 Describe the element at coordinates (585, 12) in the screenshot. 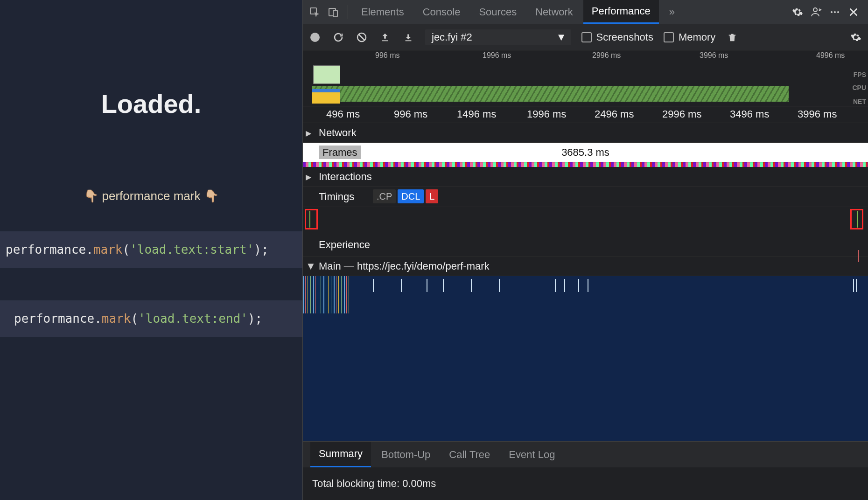

I see `devtools-tabs-bar: Elements Console Sources Network Perform…` at that location.